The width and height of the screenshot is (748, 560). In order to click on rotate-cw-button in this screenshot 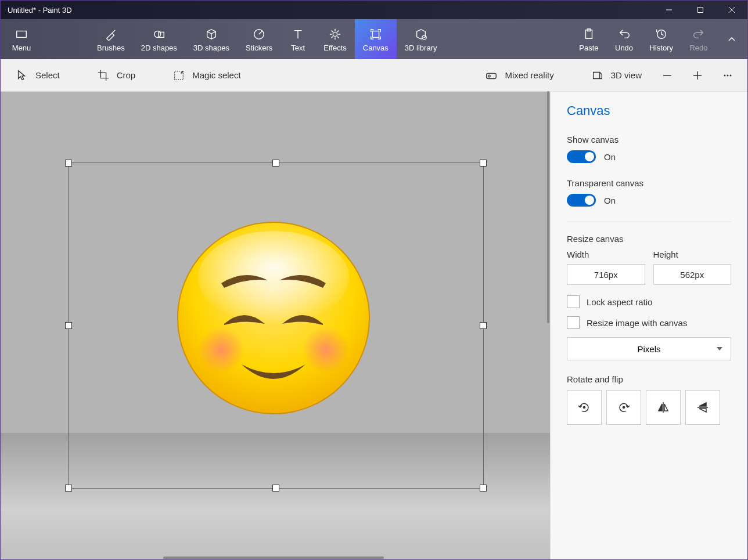, I will do `click(624, 407)`.